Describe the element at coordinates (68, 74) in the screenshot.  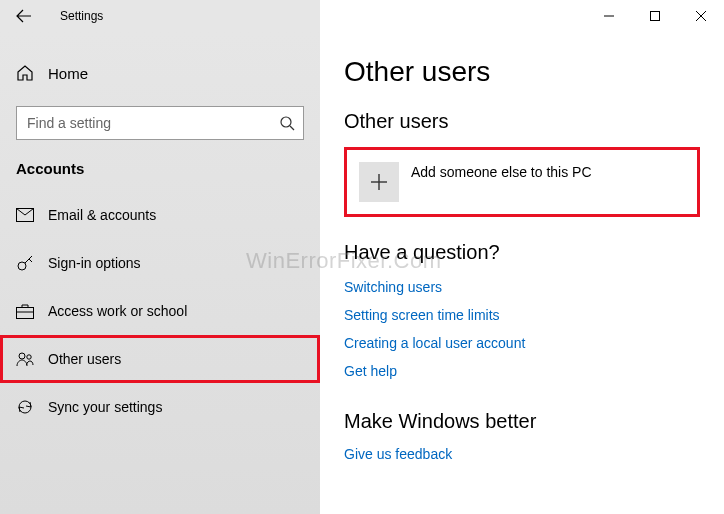
I see `nav-home-label: Home` at that location.